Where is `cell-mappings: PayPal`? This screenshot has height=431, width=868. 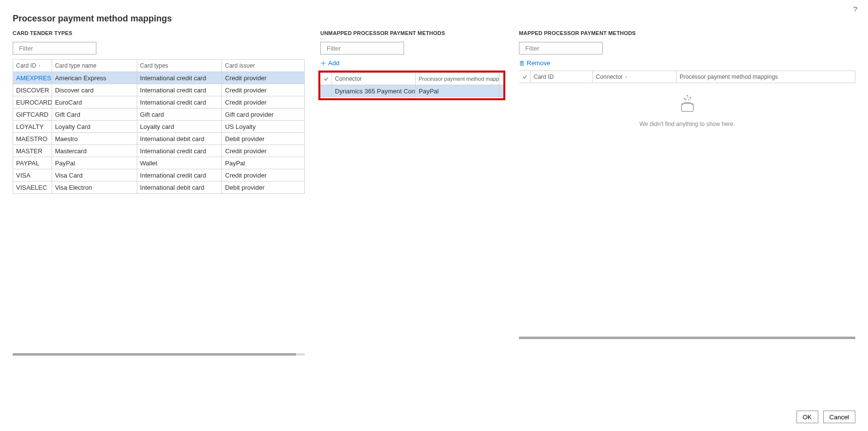
cell-mappings: PayPal is located at coordinates (458, 91).